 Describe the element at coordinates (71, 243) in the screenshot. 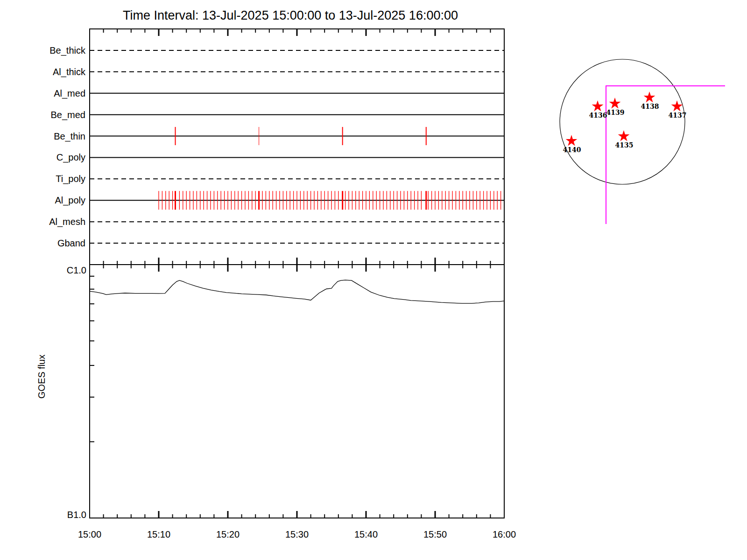

I see `channel-label-gband: Gband` at that location.